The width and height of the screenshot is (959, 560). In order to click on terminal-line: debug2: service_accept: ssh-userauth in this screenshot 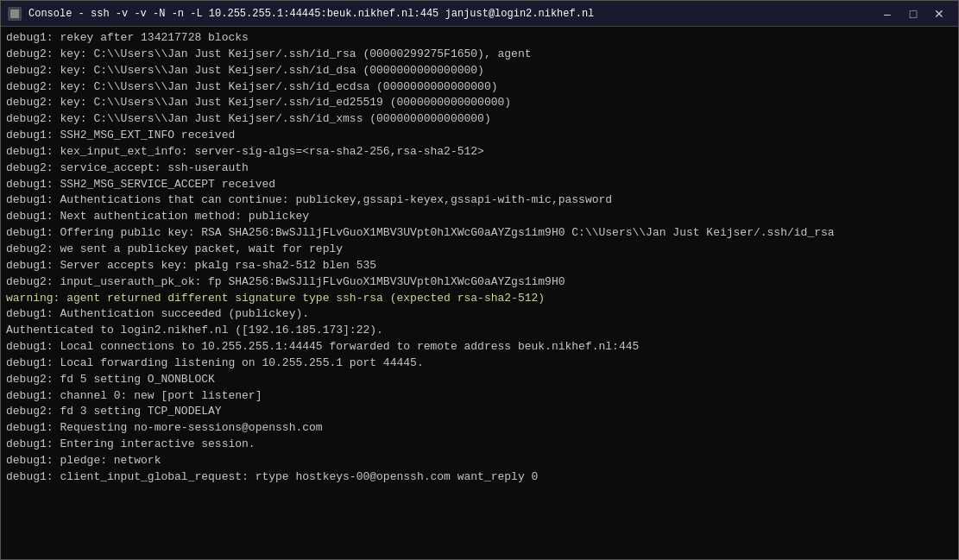, I will do `click(480, 169)`.